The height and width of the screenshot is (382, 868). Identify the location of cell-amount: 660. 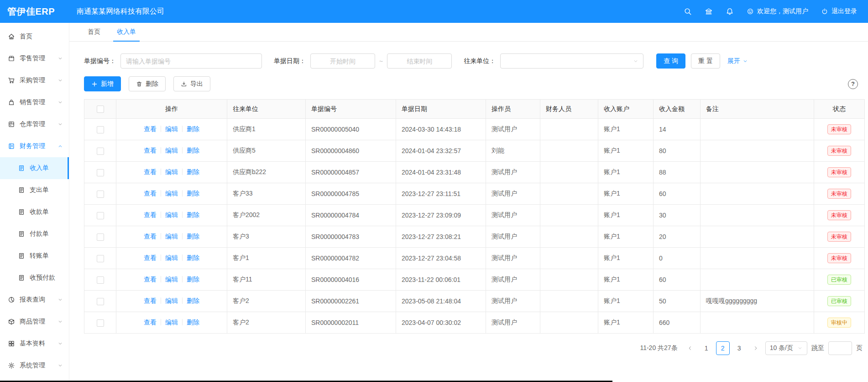
(677, 323).